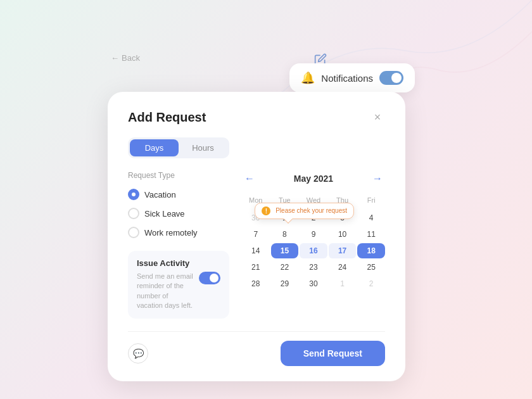 The image size is (532, 399). What do you see at coordinates (179, 291) in the screenshot?
I see `issue-activity-row: Send me an email reminder of the number …` at bounding box center [179, 291].